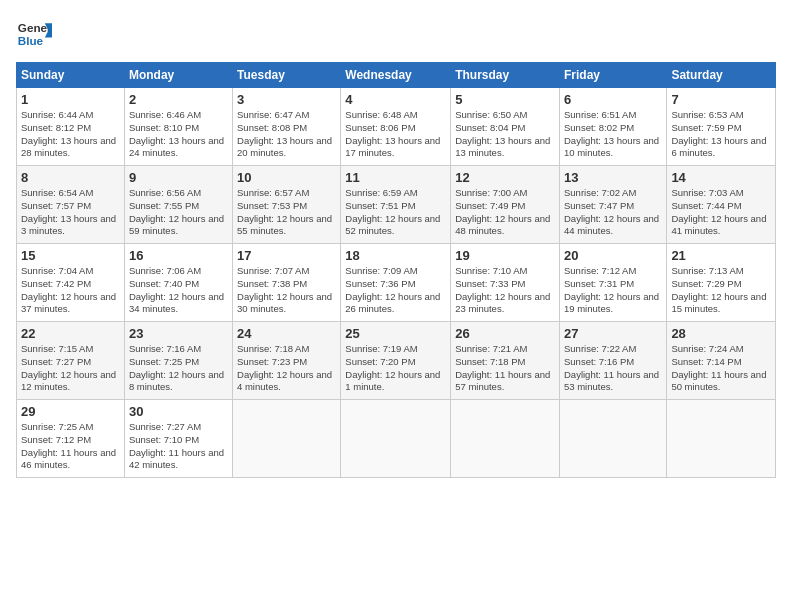 The height and width of the screenshot is (612, 792). I want to click on svg-text: General, so click(35, 28).